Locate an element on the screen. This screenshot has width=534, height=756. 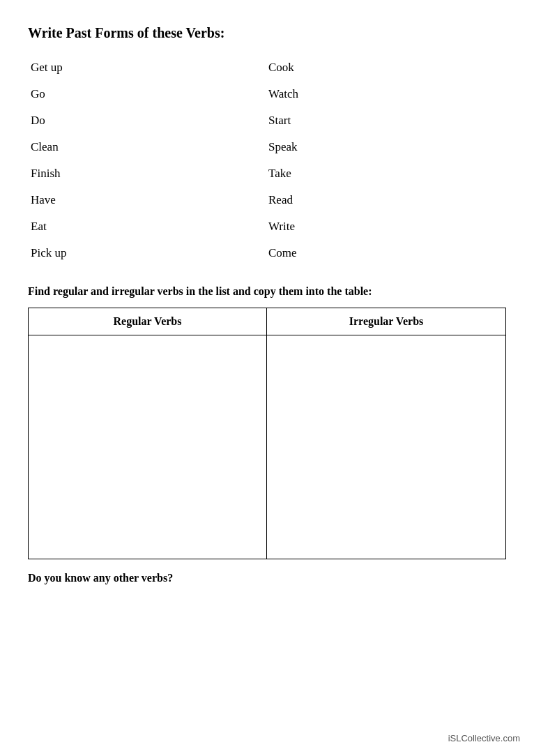
verb-item-clean: Clean is located at coordinates (149, 147).